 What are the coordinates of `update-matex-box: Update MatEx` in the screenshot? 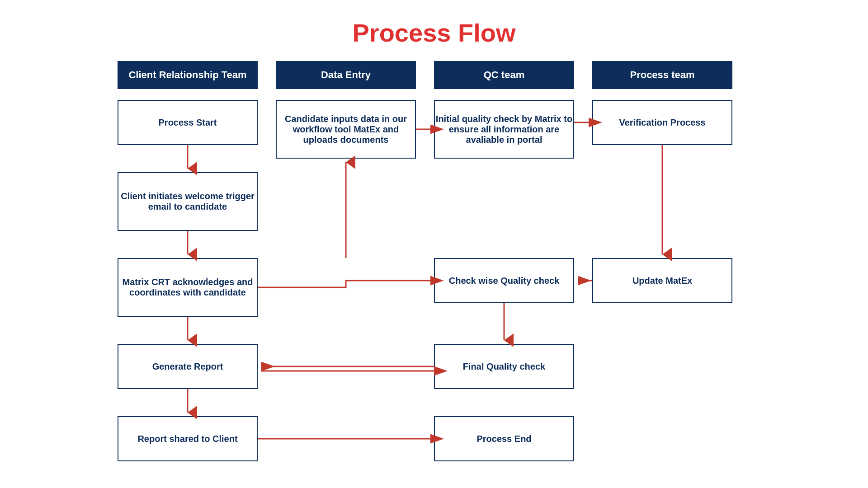 It's located at (662, 281).